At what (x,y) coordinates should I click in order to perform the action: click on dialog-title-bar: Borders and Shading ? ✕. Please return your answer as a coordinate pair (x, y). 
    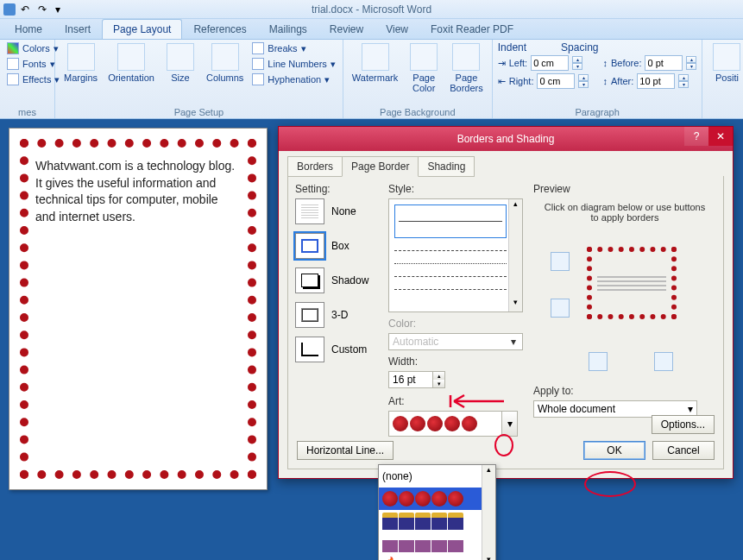
    Looking at the image, I should click on (506, 139).